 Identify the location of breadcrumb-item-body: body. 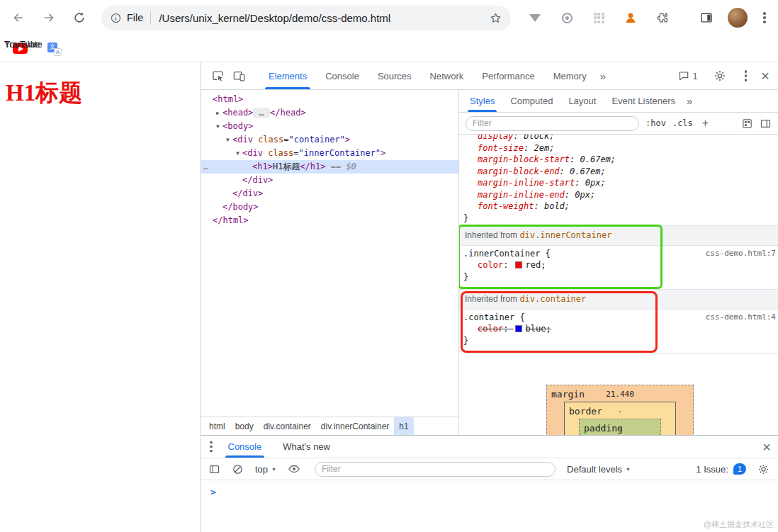
(244, 426).